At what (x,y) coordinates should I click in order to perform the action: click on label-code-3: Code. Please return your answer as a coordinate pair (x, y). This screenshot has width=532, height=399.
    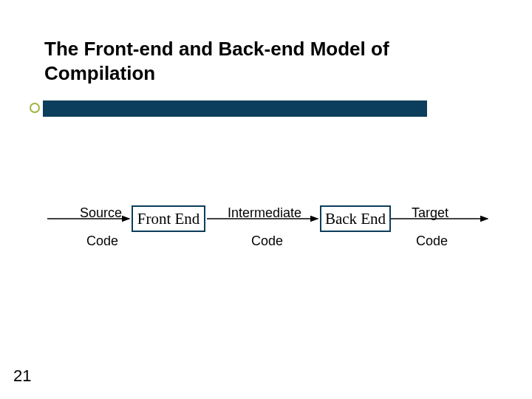
    Looking at the image, I should click on (432, 241).